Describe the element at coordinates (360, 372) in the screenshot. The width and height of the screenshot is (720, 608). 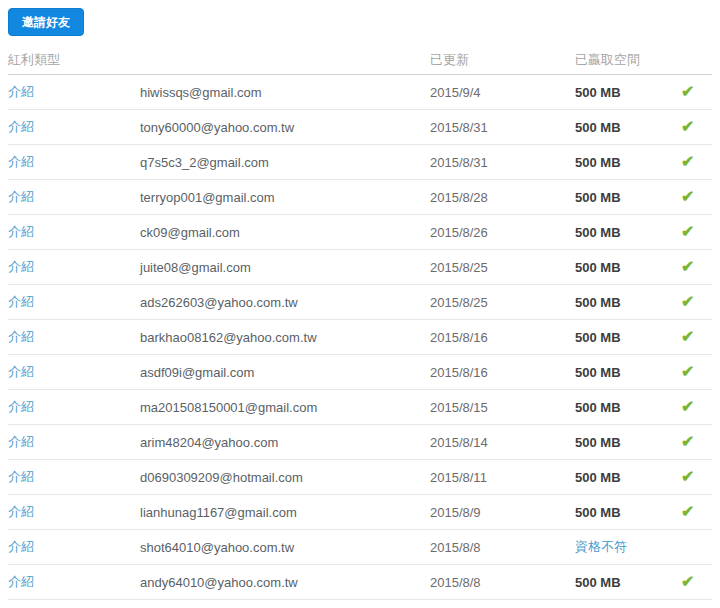
I see `table-row: 介紹asdf09i@gmail.com2015/8/16500 MB✔` at that location.